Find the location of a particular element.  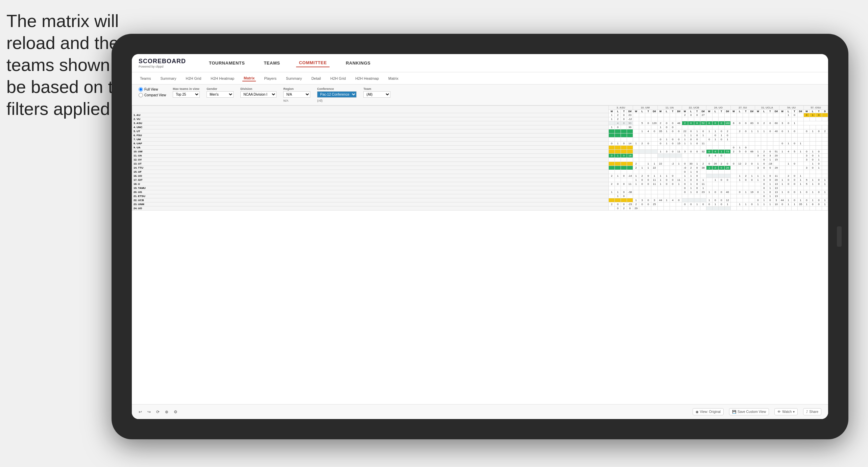

tab-h2h-grid2: H2H Grid is located at coordinates (338, 78).